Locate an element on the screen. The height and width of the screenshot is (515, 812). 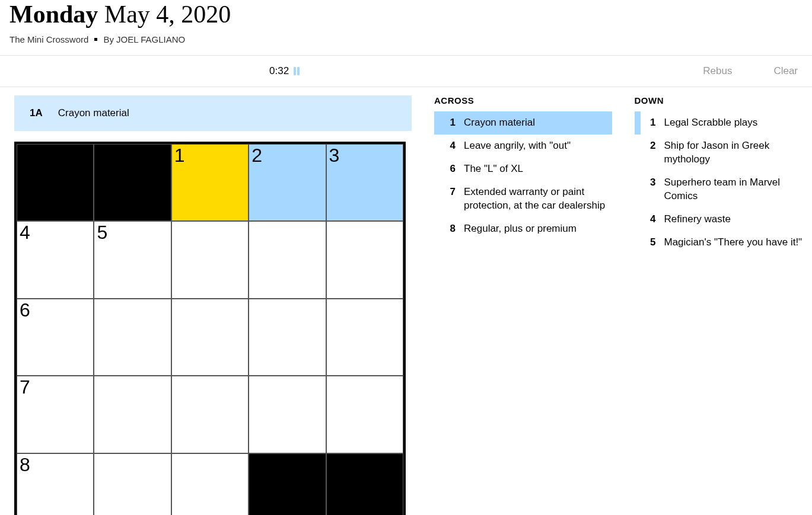
separator-icon is located at coordinates (96, 39).